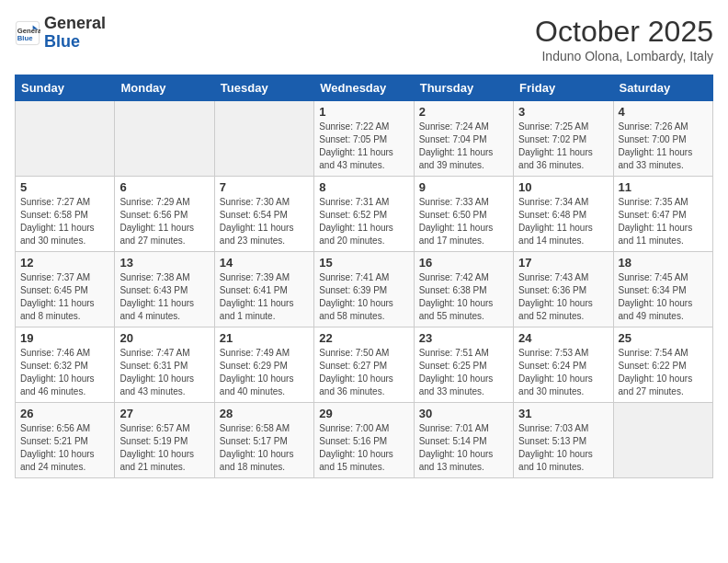 The width and height of the screenshot is (728, 563). I want to click on logo: General Blue General Blue, so click(61, 33).